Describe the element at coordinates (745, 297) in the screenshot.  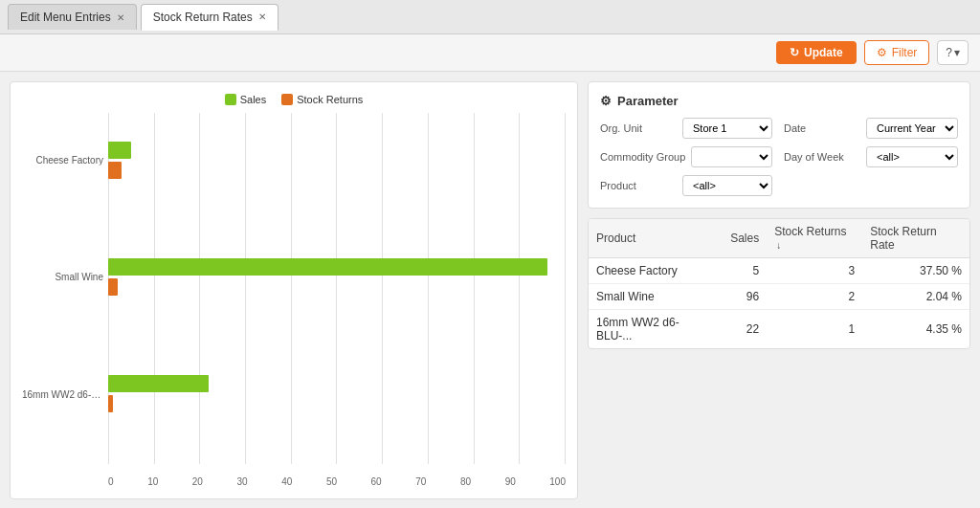
I see `table-cell-sales: 96` at that location.